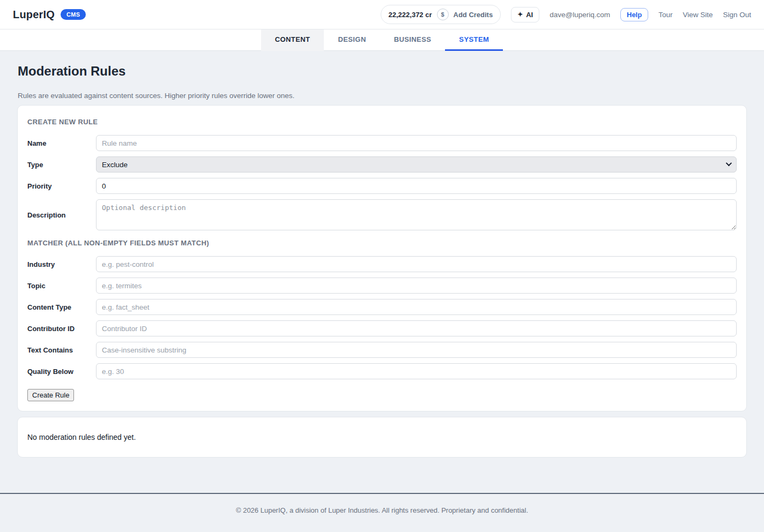 This screenshot has height=532, width=764. I want to click on header-actions: 22,222,372 cr $ Add Credits ✦ AI dave@lu…, so click(566, 14).